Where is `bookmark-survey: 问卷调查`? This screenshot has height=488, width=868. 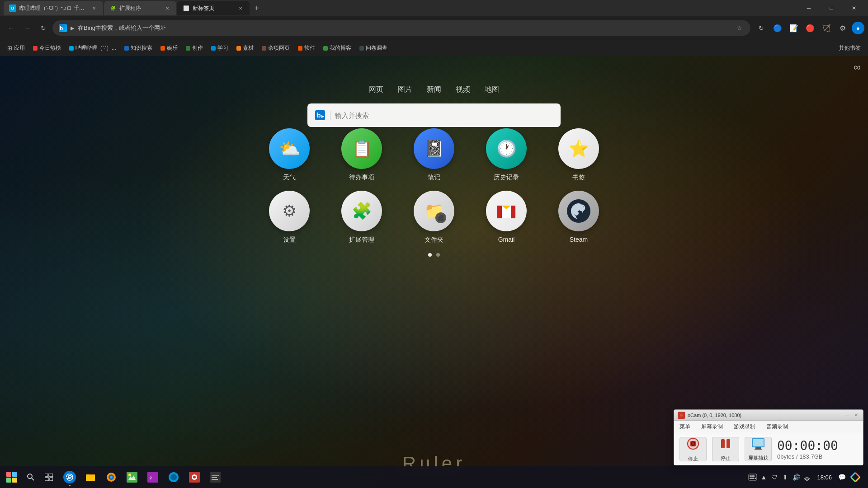 bookmark-survey: 问卷调查 is located at coordinates (373, 48).